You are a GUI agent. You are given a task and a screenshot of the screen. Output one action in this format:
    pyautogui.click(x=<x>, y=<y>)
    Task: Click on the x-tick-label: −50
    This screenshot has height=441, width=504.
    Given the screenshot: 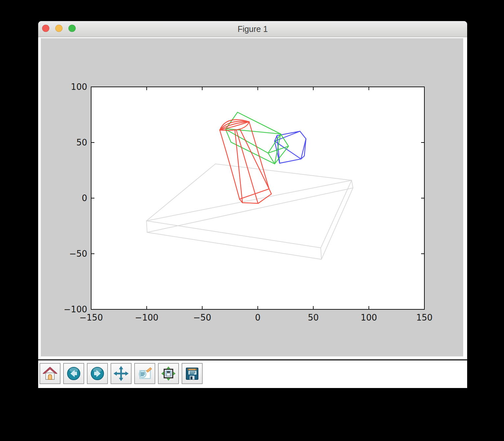 What is the action you would take?
    pyautogui.click(x=202, y=318)
    